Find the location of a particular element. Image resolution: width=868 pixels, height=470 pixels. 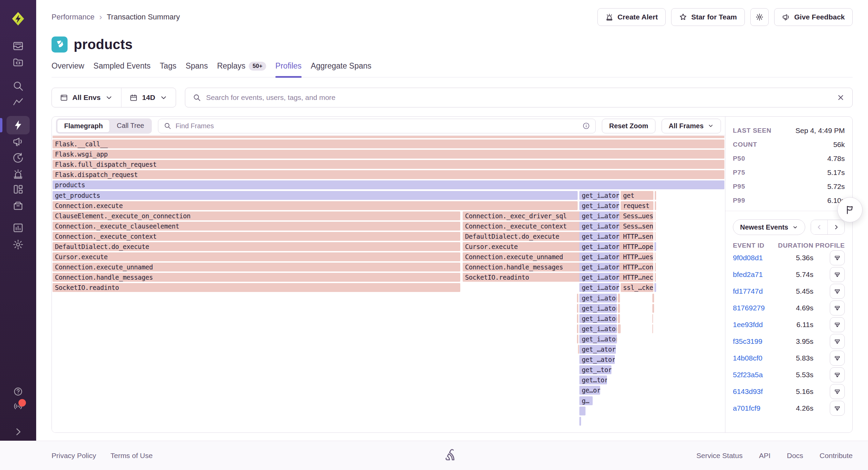

settings-button is located at coordinates (760, 17).